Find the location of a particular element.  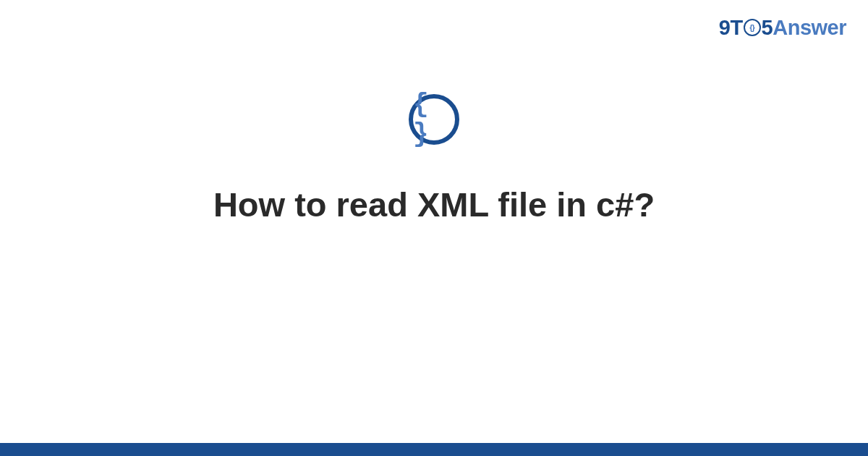

category-badge: { } is located at coordinates (434, 119).